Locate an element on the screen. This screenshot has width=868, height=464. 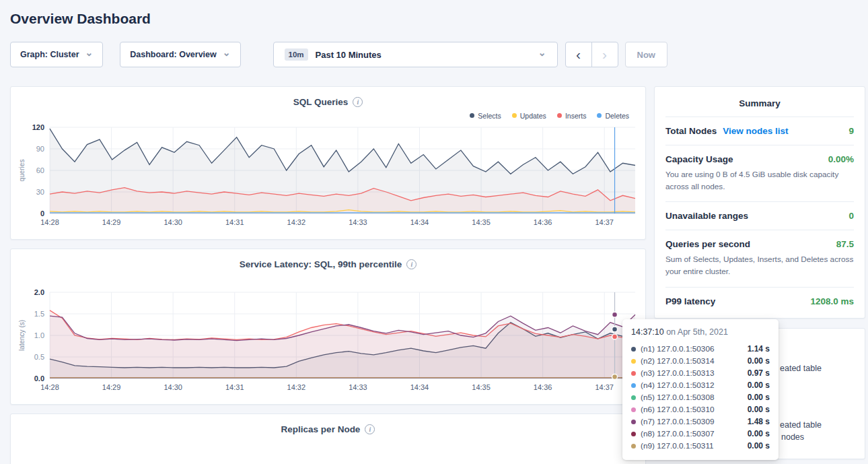
svg-text: 30 is located at coordinates (40, 192).